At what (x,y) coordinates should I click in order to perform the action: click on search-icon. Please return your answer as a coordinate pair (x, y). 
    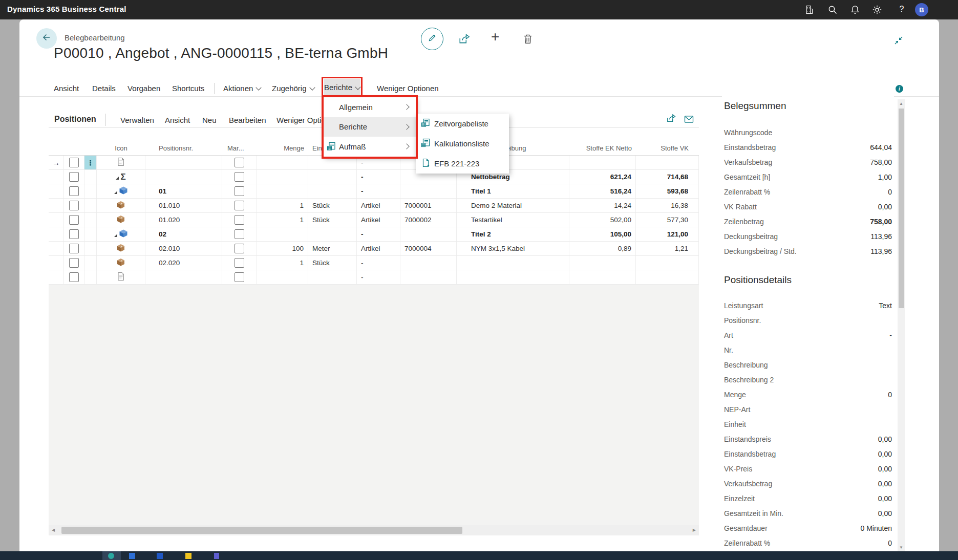
    Looking at the image, I should click on (833, 10).